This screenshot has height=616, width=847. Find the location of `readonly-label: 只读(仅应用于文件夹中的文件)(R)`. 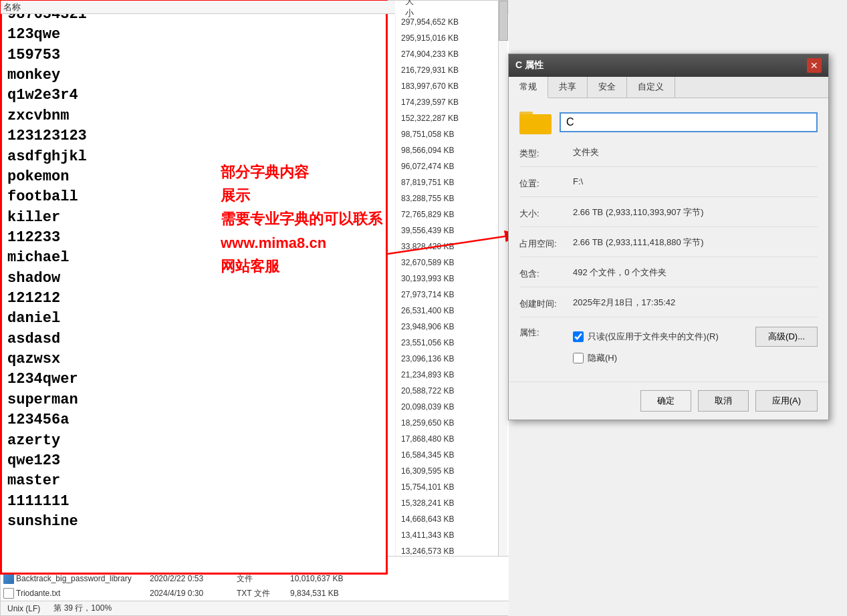

readonly-label: 只读(仅应用于文件夹中的文件)(R) is located at coordinates (646, 337).